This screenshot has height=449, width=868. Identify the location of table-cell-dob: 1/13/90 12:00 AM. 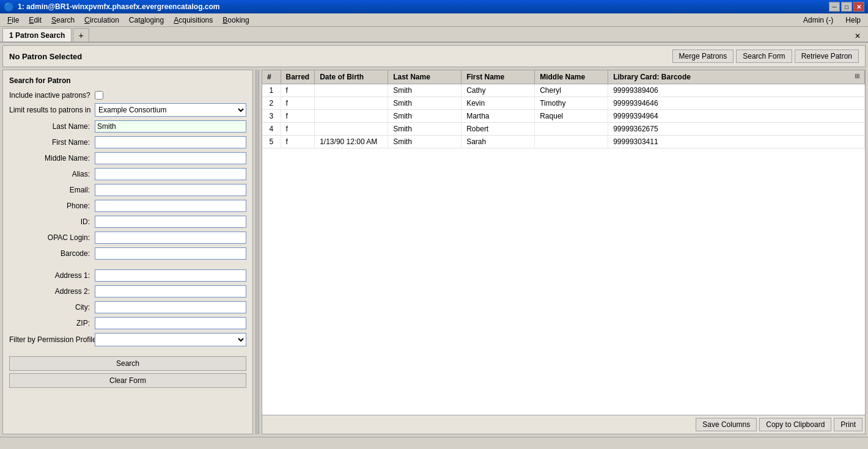
(351, 142).